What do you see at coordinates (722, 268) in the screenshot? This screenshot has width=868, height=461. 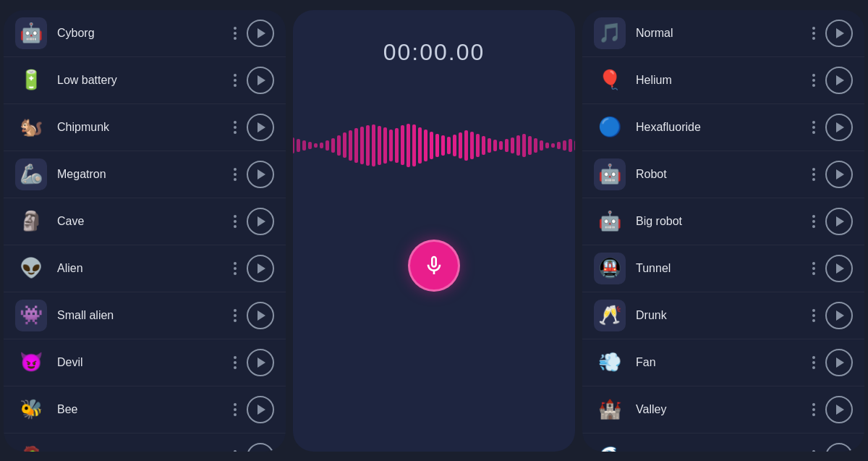 I see `tunnel-name: Tunnel` at bounding box center [722, 268].